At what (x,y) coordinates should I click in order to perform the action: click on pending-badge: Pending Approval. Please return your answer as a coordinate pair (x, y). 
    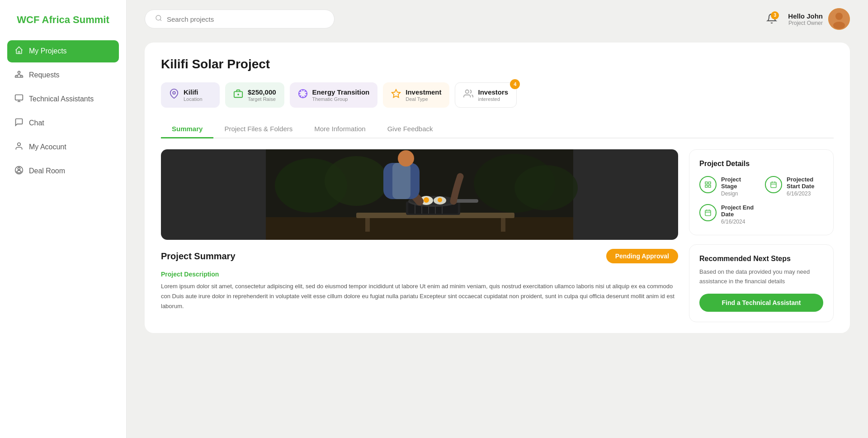
    Looking at the image, I should click on (642, 256).